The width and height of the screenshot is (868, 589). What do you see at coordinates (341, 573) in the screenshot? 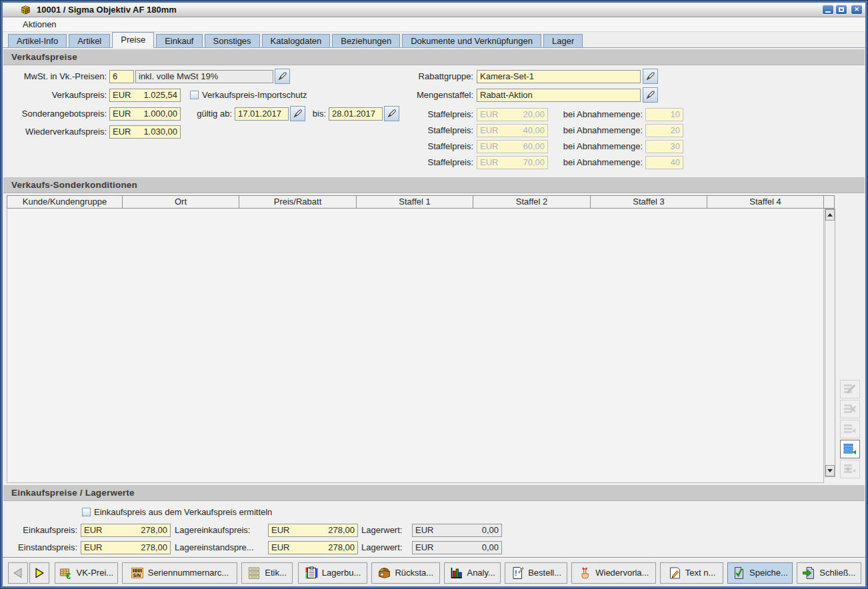
I see `lagerbuchung-label: Lagerbu...` at bounding box center [341, 573].